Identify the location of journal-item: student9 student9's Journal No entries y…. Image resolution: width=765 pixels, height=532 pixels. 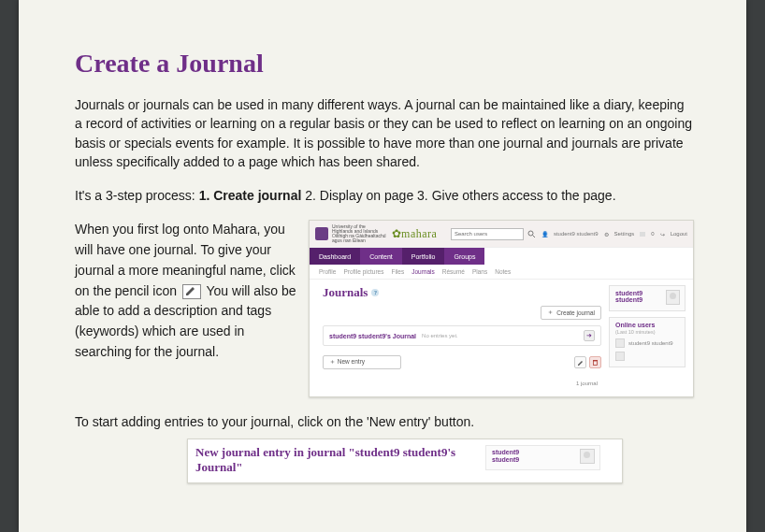
(462, 336).